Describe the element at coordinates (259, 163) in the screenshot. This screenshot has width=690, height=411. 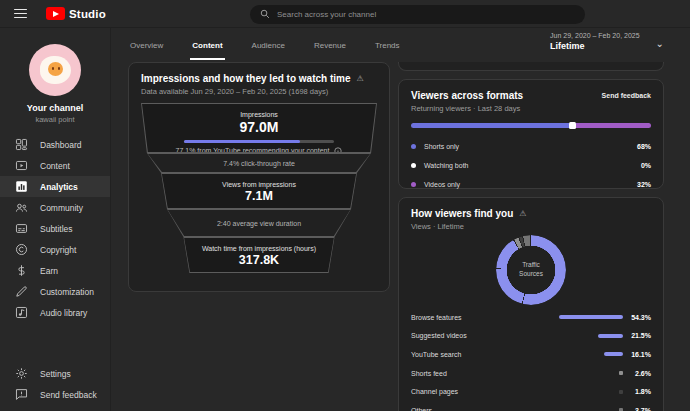
I see `ctr-text: 7.4% click-through rate` at that location.